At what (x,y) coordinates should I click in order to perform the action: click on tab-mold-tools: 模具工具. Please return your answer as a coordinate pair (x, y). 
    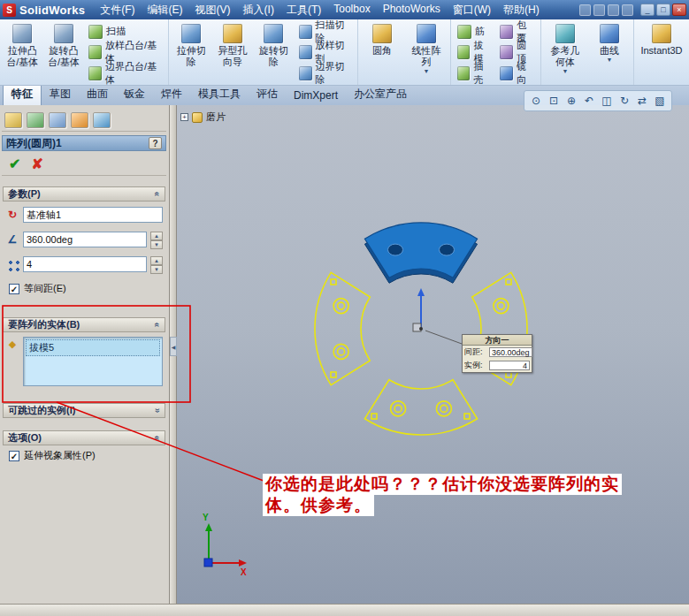
    Looking at the image, I should click on (219, 95).